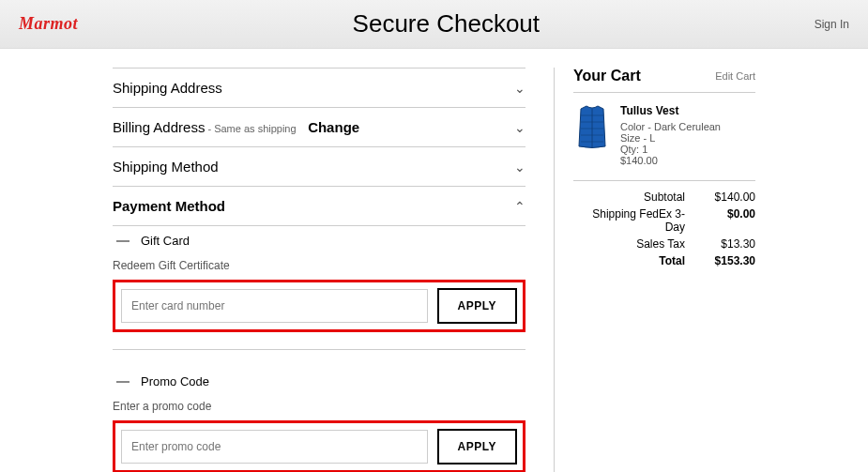 Image resolution: width=868 pixels, height=472 pixels. What do you see at coordinates (670, 135) in the screenshot?
I see `cart-item-details: Tullus Vest Color - Dark Cerulean Size -…` at bounding box center [670, 135].